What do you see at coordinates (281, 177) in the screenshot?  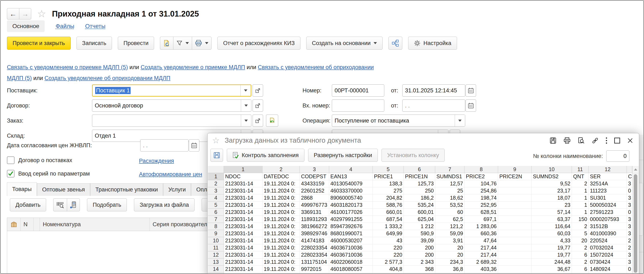 I see `grid-cell: DATEDOC` at bounding box center [281, 177].